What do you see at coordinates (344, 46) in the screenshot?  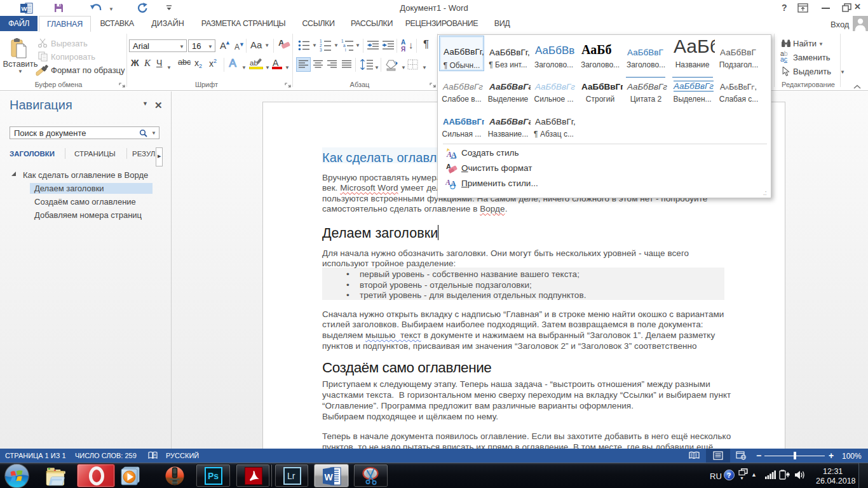 I see `svg-text: a` at bounding box center [344, 46].